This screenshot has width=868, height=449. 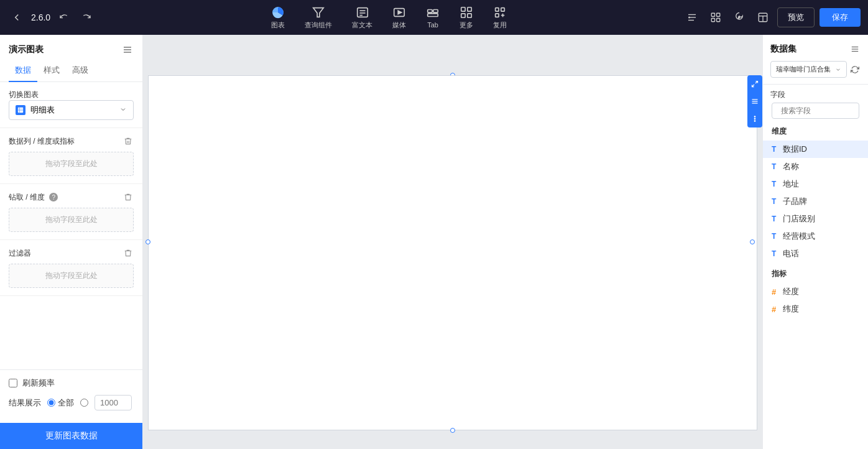 I want to click on update-chart-button: 更新图表数据, so click(x=71, y=436).